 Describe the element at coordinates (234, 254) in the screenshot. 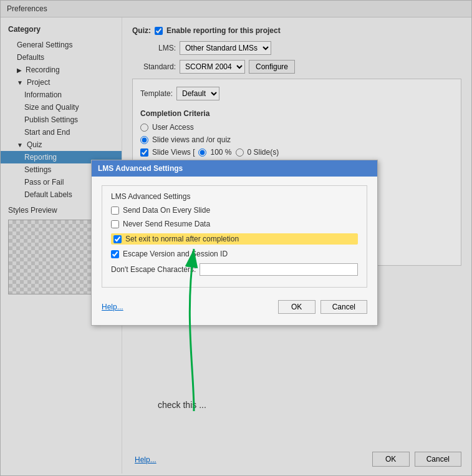

I see `escape-version-row: Escape Version and Session ID` at that location.